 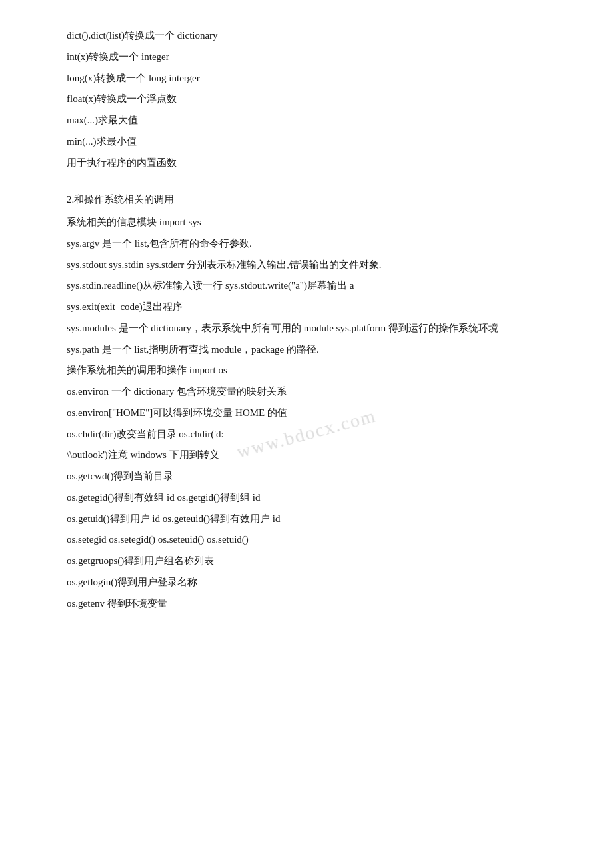 I want to click on line-getgruops: os.getgruops()得到用户组名称列表, so click(x=306, y=561).